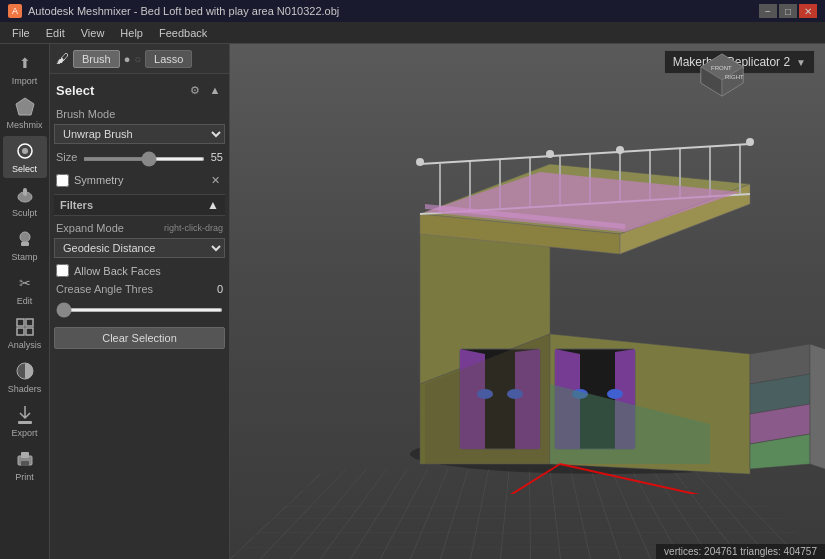 The height and width of the screenshot is (559, 825). What do you see at coordinates (138, 59) in the screenshot?
I see `radio-icon2: ○` at bounding box center [138, 59].